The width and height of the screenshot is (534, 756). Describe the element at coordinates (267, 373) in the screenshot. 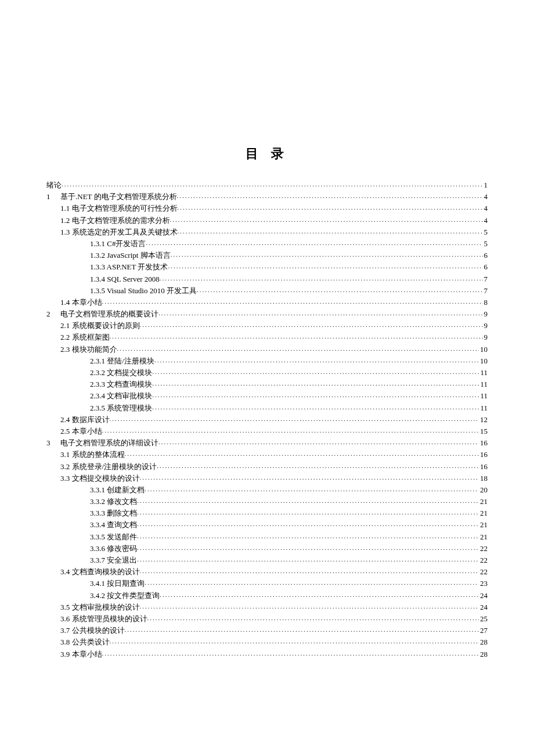

I see `toc-entry: 2.3.2 文档提交模块11` at that location.